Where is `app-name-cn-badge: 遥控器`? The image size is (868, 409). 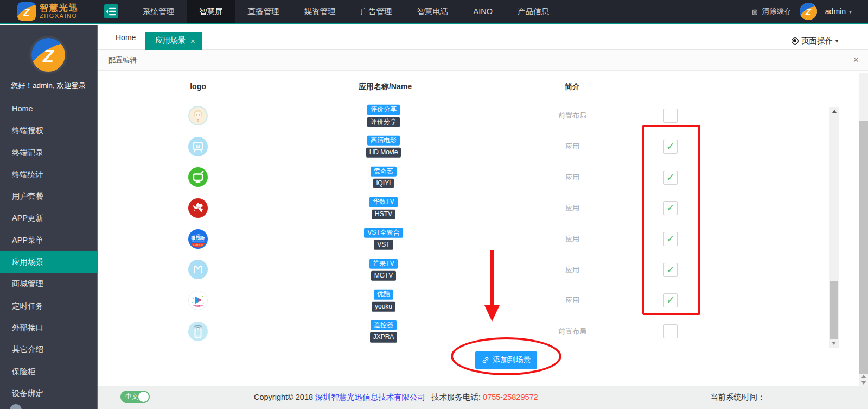 app-name-cn-badge: 遥控器 is located at coordinates (384, 325).